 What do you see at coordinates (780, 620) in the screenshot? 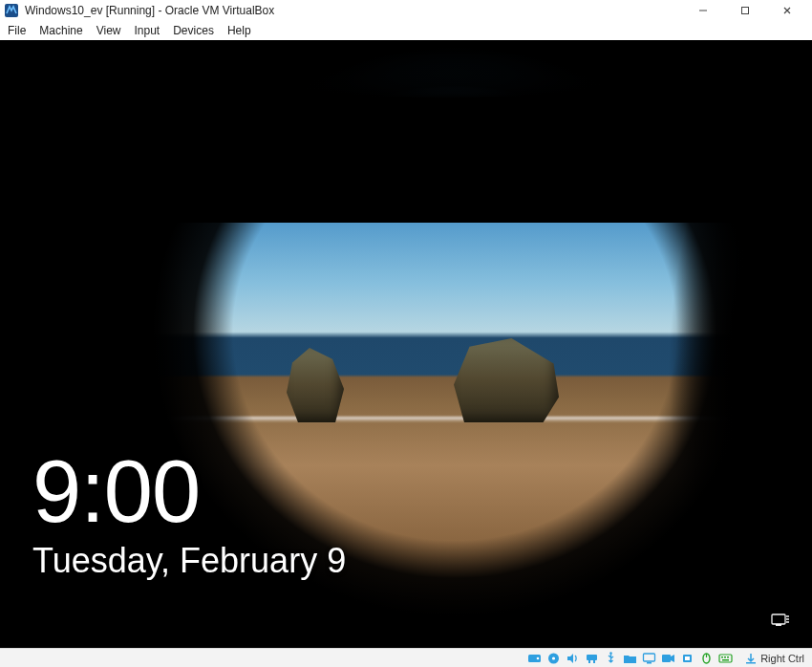
I see `guest-network-icon` at bounding box center [780, 620].